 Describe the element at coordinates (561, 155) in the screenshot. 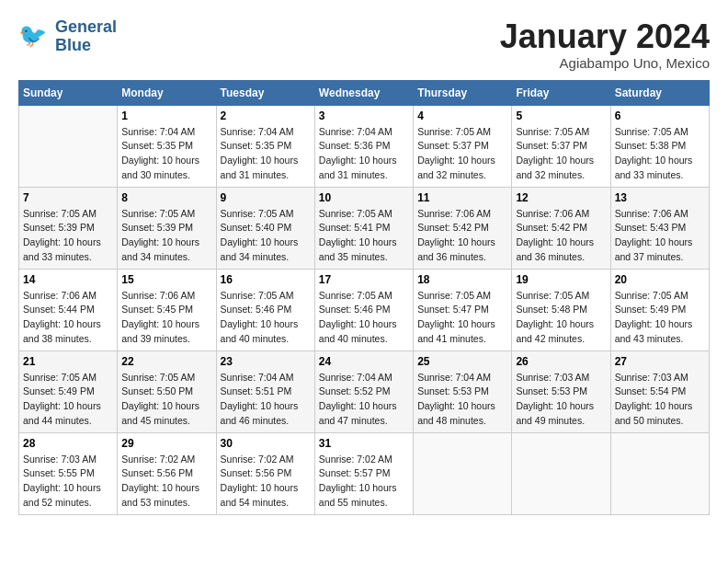

I see `day-info: Sunrise: 7:05 AMSunset: 5:37 PMDaylight:…` at that location.